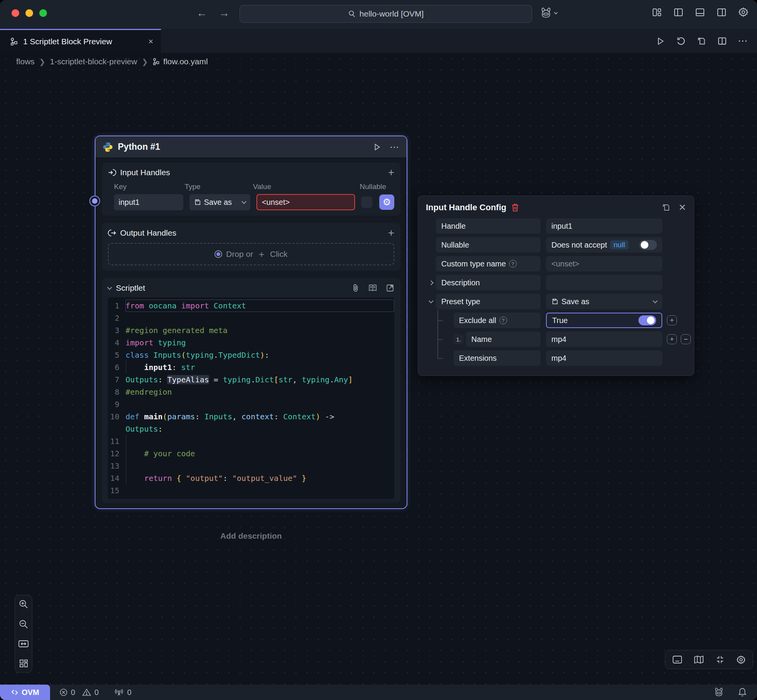  I want to click on tab-scriptlet-block-preview: 1 Scriptlet Block Preview ×, so click(80, 41).